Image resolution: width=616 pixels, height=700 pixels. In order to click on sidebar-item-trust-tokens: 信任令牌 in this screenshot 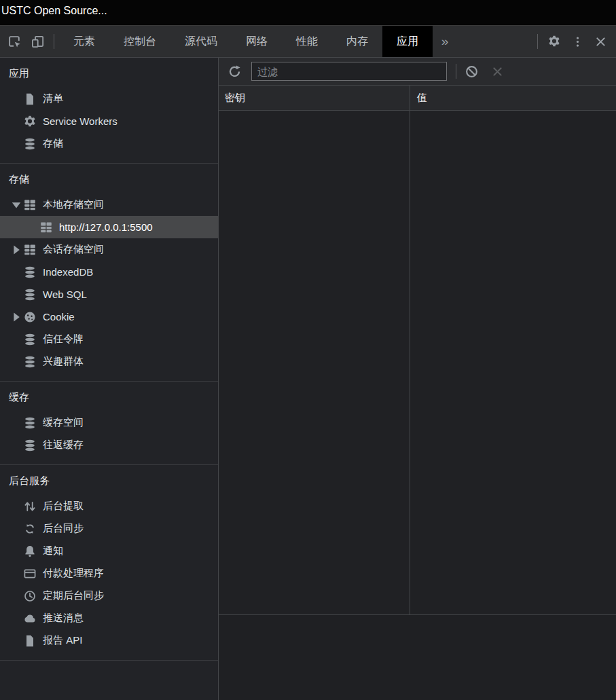, I will do `click(109, 339)`.